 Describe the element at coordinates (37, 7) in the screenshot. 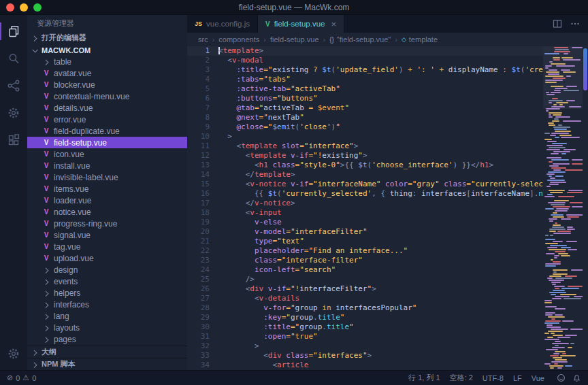

I see `zoom-window-button` at that location.